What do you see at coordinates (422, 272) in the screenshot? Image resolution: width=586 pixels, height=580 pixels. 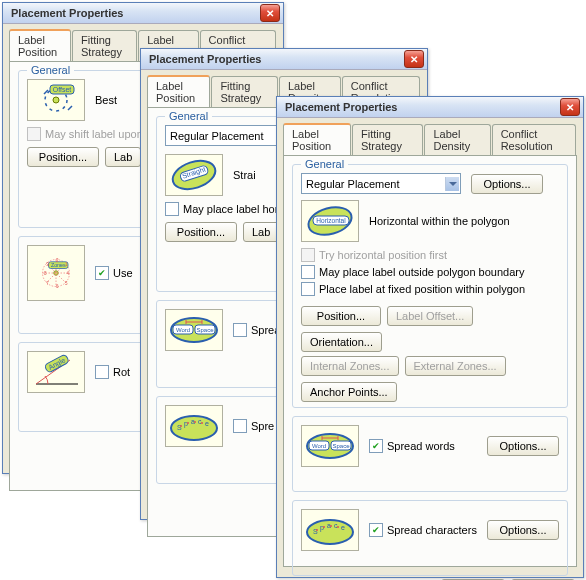 I see `may-outside-label: May place label outside polygon boundary` at bounding box center [422, 272].